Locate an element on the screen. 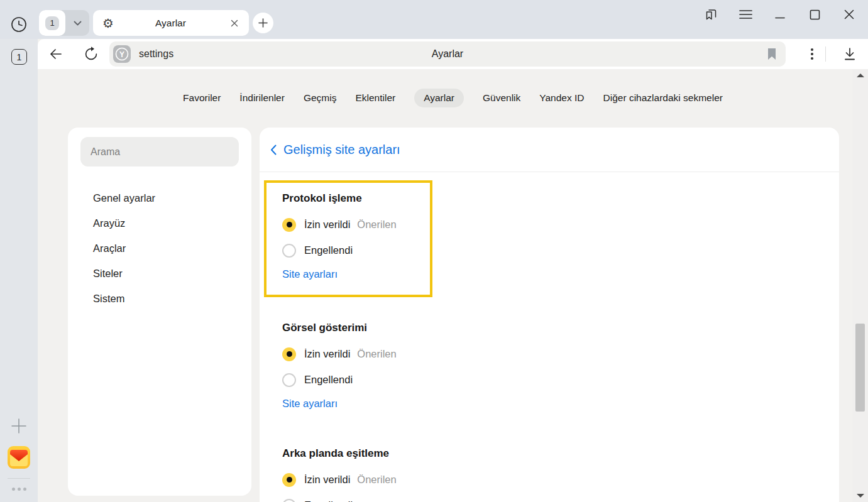 Image resolution: width=868 pixels, height=502 pixels. downloads-button is located at coordinates (850, 54).